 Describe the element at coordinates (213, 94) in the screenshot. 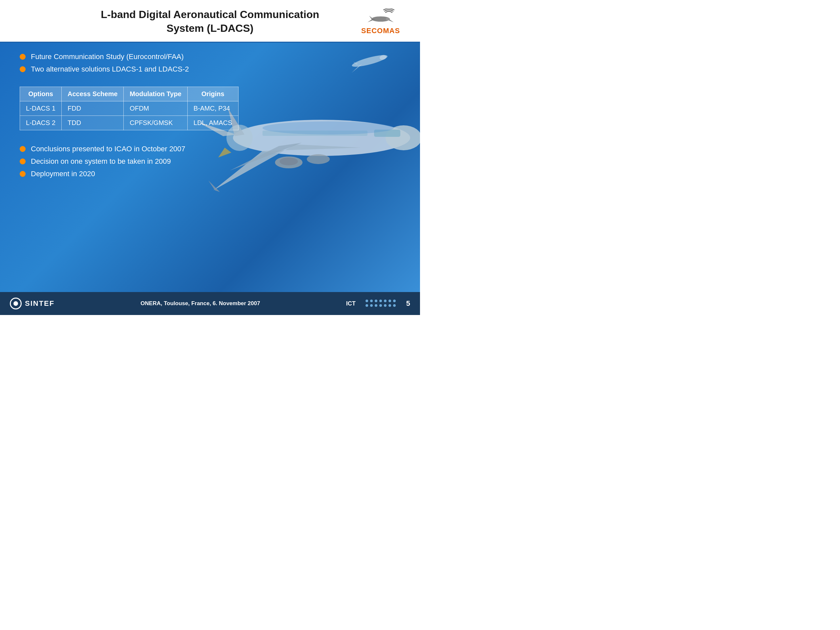

I see `col-header-origins: Origins` at that location.